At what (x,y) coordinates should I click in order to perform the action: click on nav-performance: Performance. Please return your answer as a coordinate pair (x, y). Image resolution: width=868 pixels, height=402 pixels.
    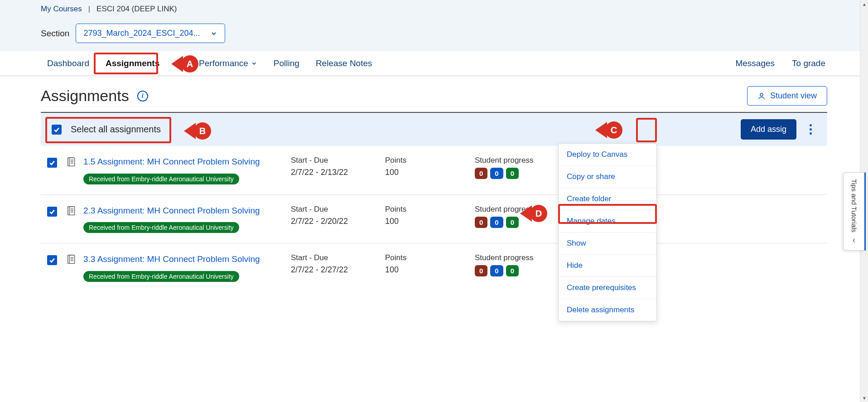
    Looking at the image, I should click on (228, 63).